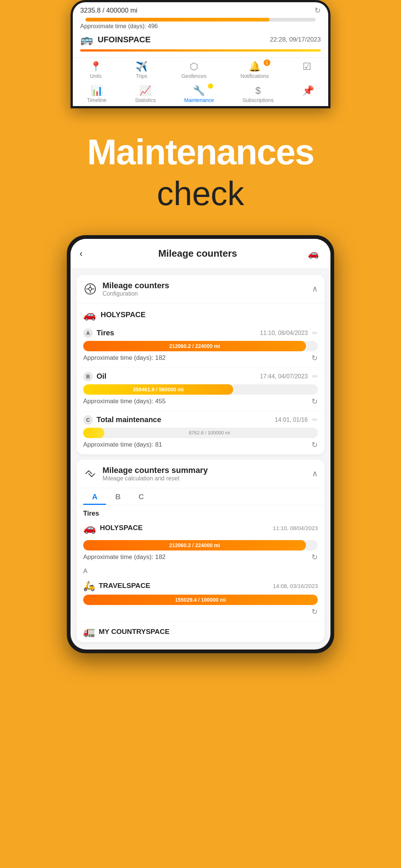 Image resolution: width=401 pixels, height=868 pixels. I want to click on tires-badge: A, so click(88, 333).